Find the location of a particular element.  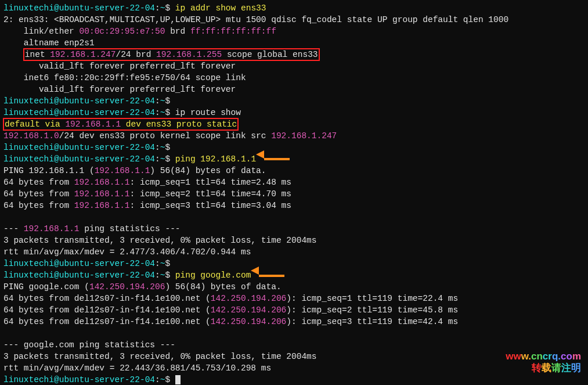

output: 64 bytes from 192.168.1.1: icmp_seq=1 tt… is located at coordinates (294, 182).